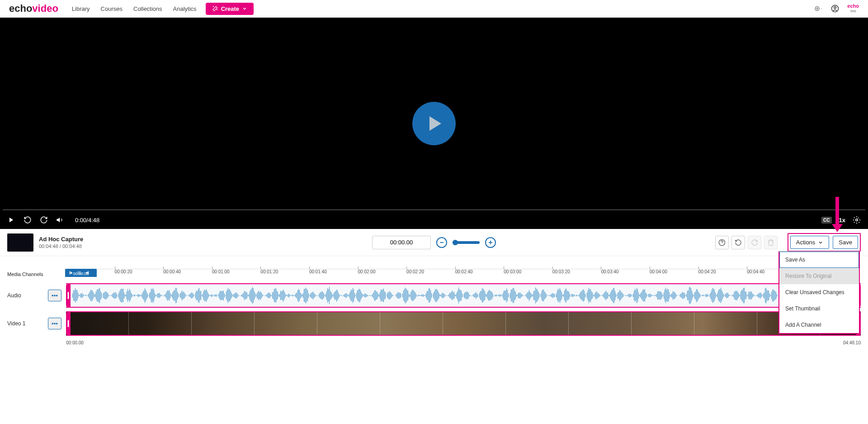  I want to click on tracks-wrap: Audio ••• Video 1 •••, so click(434, 310).